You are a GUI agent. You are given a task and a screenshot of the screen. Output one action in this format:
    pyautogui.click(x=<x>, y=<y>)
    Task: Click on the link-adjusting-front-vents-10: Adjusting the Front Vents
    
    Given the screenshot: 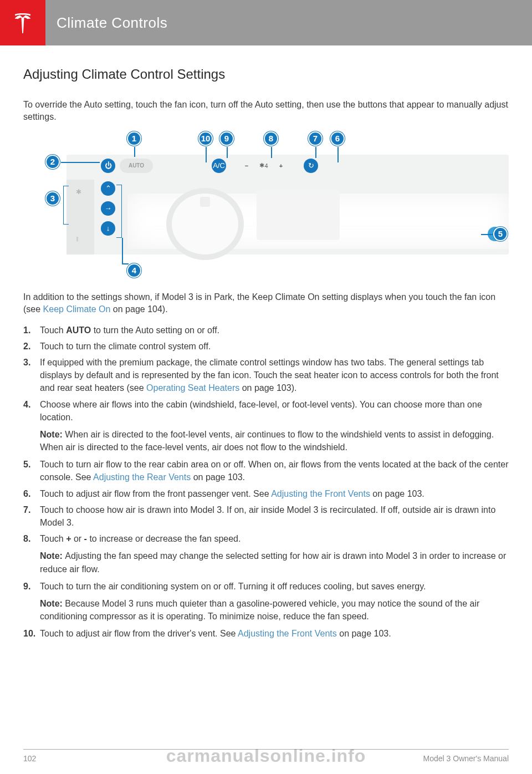 What is the action you would take?
    pyautogui.click(x=287, y=633)
    